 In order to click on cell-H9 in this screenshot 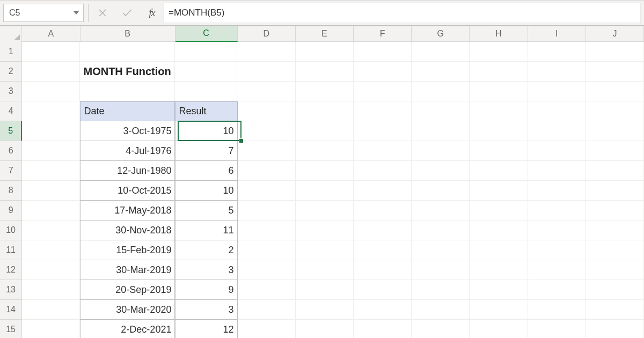, I will do `click(499, 210)`.